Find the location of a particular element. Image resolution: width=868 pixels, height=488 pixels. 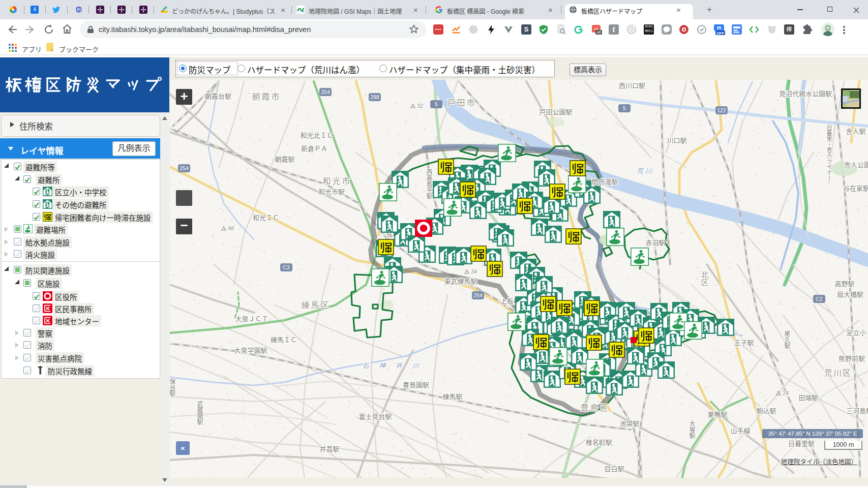

svg-text: 朝霞市 is located at coordinates (266, 97).